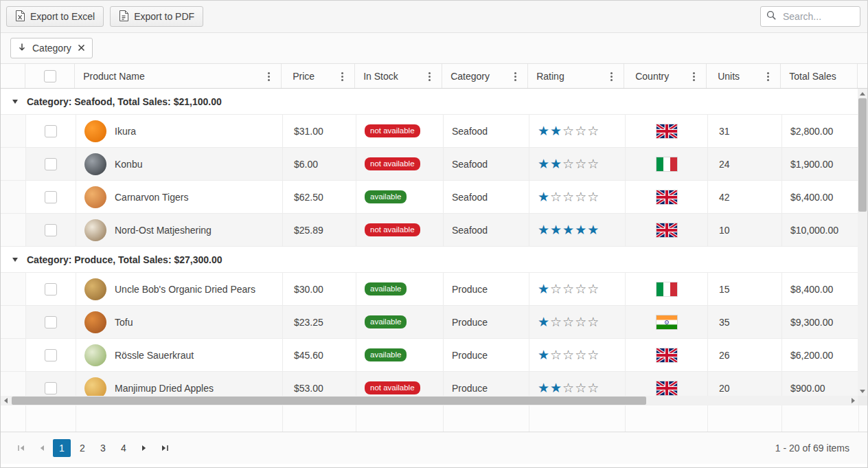  I want to click on pager-last-button, so click(165, 448).